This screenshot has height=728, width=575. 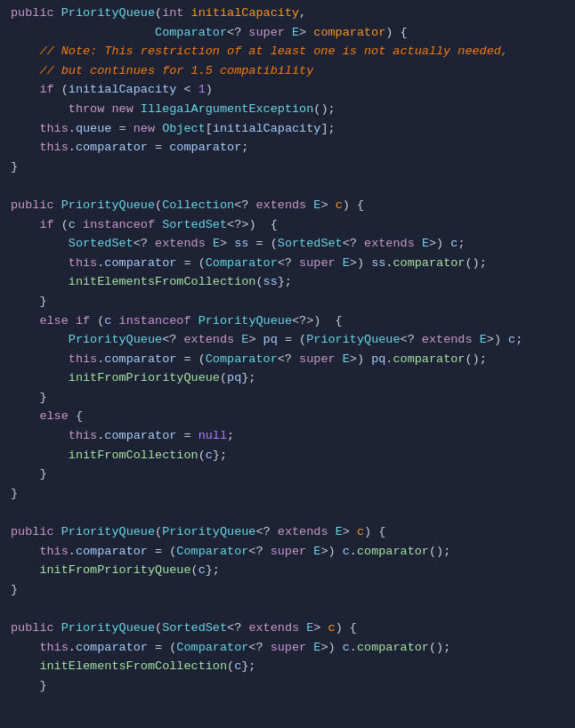 What do you see at coordinates (288, 90) in the screenshot?
I see `code-line: if (initialCapacity < 1)` at bounding box center [288, 90].